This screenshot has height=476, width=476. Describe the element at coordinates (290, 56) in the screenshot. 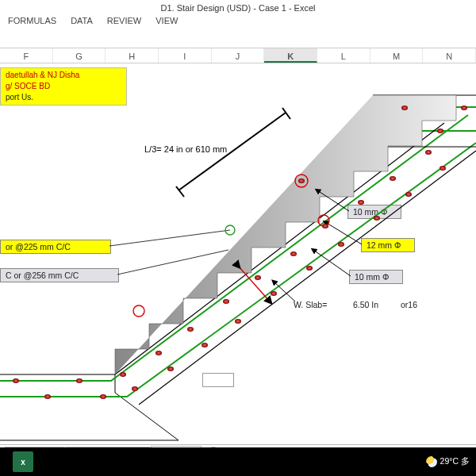

I see `col-header-k: K` at that location.